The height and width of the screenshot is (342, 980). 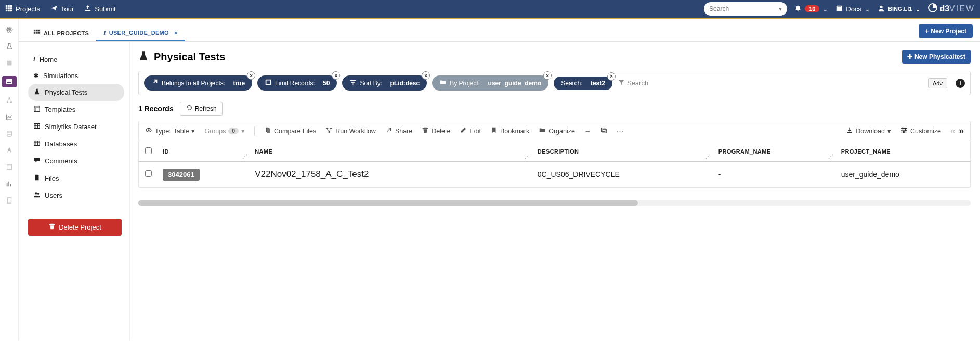 I want to click on sidebar-item-templates: Templates, so click(x=76, y=109).